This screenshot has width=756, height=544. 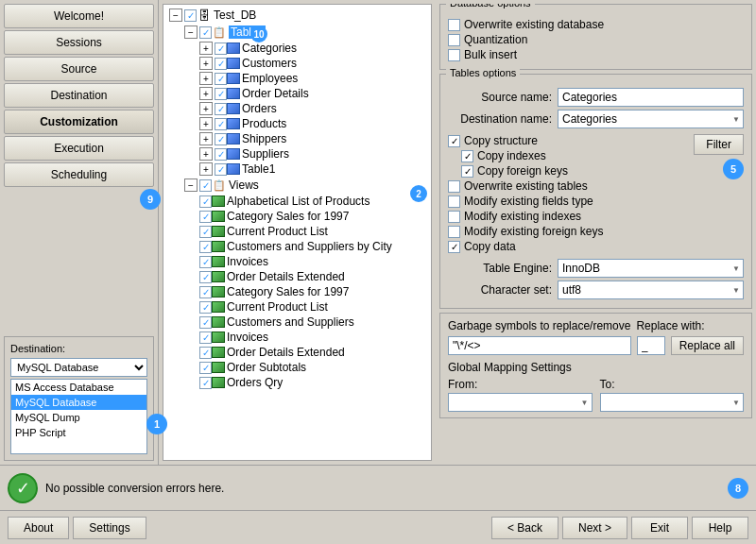 I want to click on tree-v9: Customers and Suppliers, so click(x=297, y=322).